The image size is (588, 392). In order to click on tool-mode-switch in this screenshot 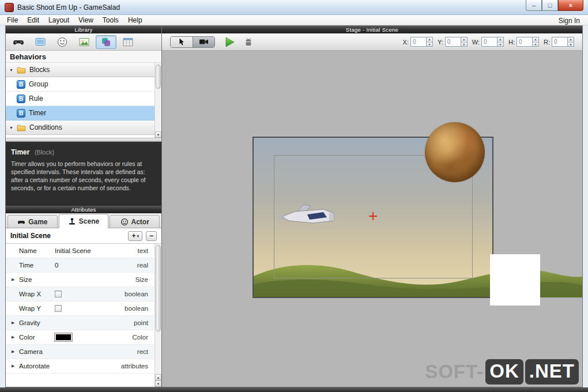, I will do `click(193, 42)`.